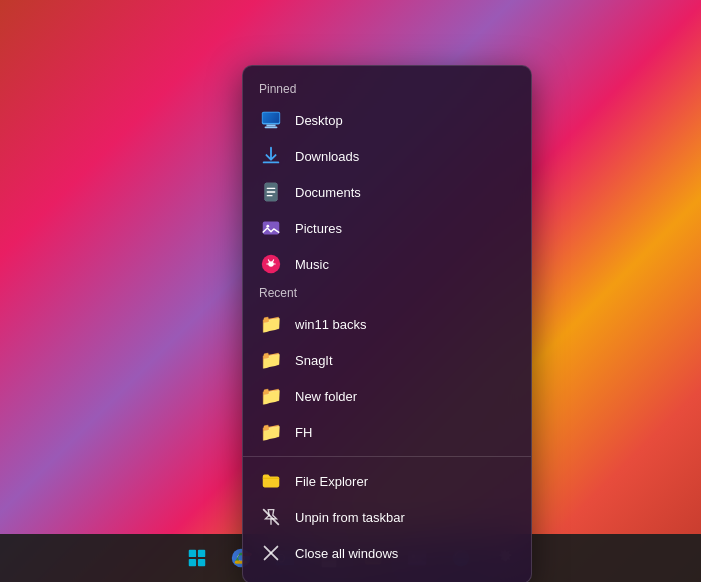 The image size is (701, 582). I want to click on menu-item-close-all-label: Close all windows, so click(346, 554).